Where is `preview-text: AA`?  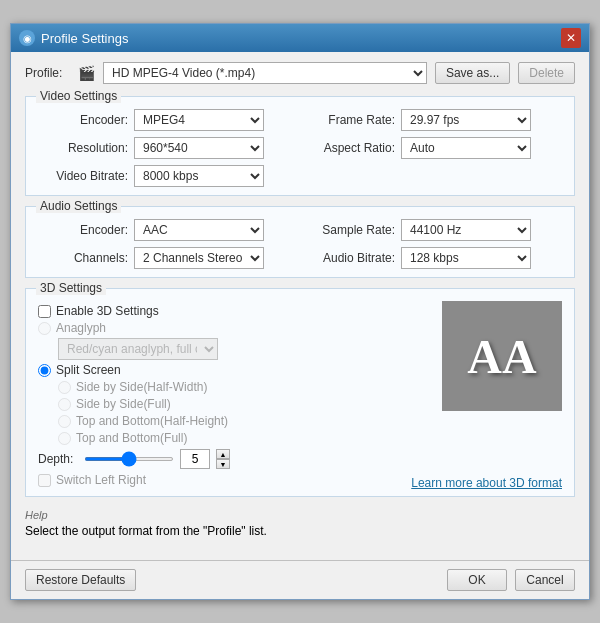 preview-text: AA is located at coordinates (502, 356).